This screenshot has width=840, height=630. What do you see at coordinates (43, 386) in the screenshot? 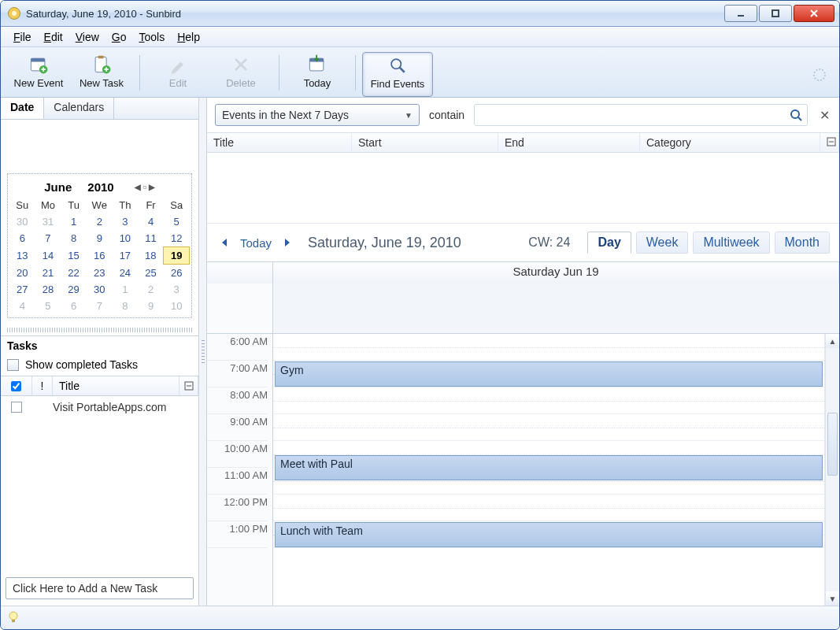
I see `tasks-col-priority-icon: !` at bounding box center [43, 386].